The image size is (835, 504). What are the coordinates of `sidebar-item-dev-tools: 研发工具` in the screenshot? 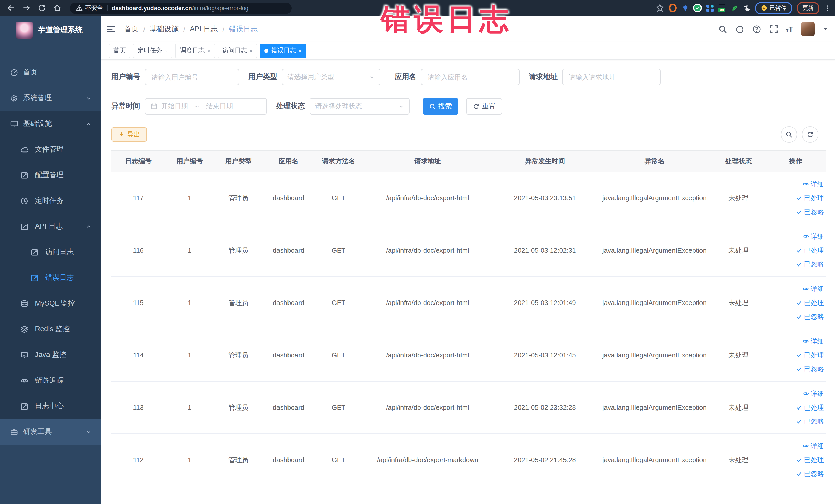 It's located at (50, 432).